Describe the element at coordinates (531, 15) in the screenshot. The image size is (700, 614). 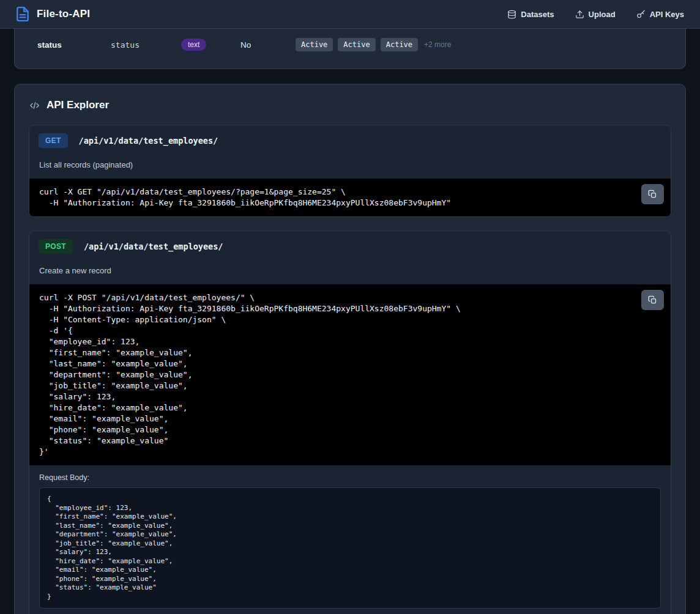
I see `nav-datasets: Datasets` at that location.